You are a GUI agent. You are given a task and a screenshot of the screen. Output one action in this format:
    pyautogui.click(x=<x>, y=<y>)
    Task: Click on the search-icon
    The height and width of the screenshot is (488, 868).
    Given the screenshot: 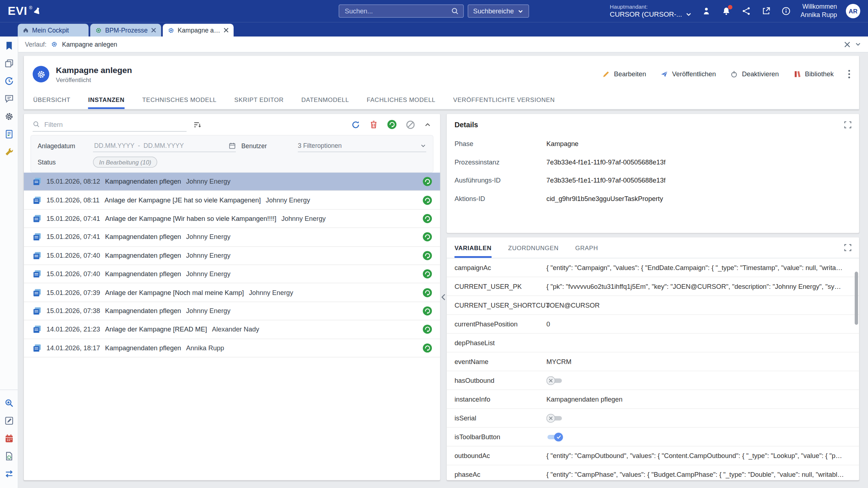 What is the action you would take?
    pyautogui.click(x=455, y=11)
    